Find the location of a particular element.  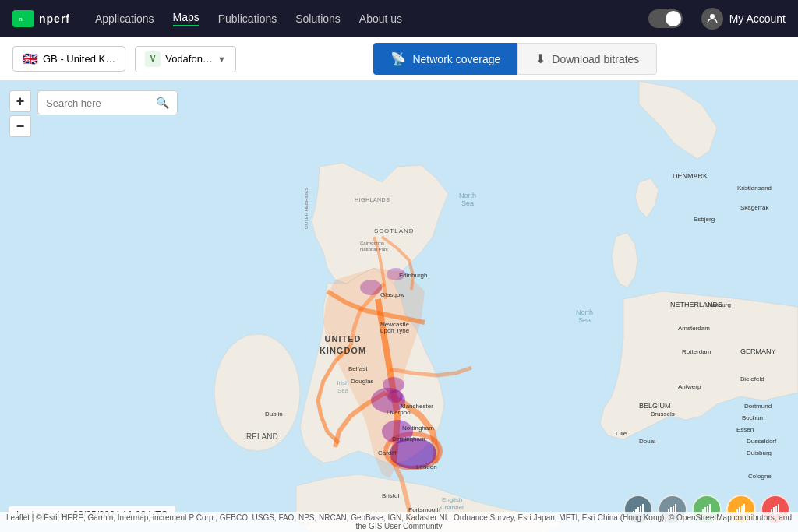

svg-text: Hamburg is located at coordinates (719, 305).